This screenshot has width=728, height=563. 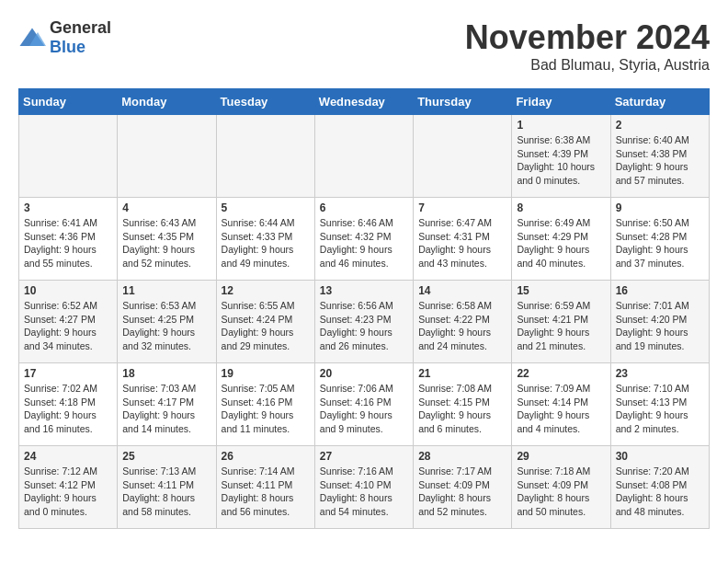 I want to click on day-info: Sunrise: 6:46 AM Sunset: 4:32 PM Dayligh…, so click(x=364, y=243).